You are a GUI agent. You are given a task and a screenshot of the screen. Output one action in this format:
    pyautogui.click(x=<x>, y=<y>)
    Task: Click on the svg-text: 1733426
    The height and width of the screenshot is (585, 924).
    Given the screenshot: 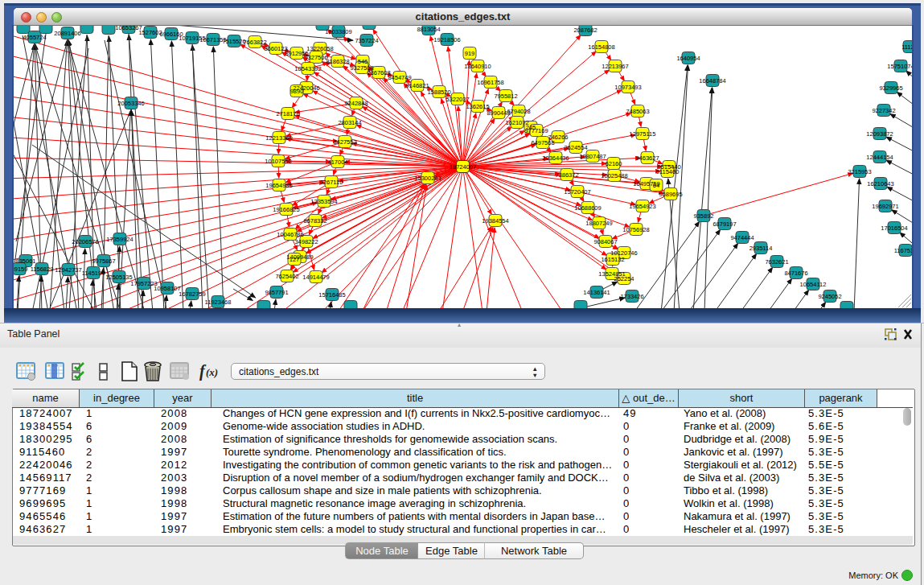 What is the action you would take?
    pyautogui.click(x=632, y=296)
    